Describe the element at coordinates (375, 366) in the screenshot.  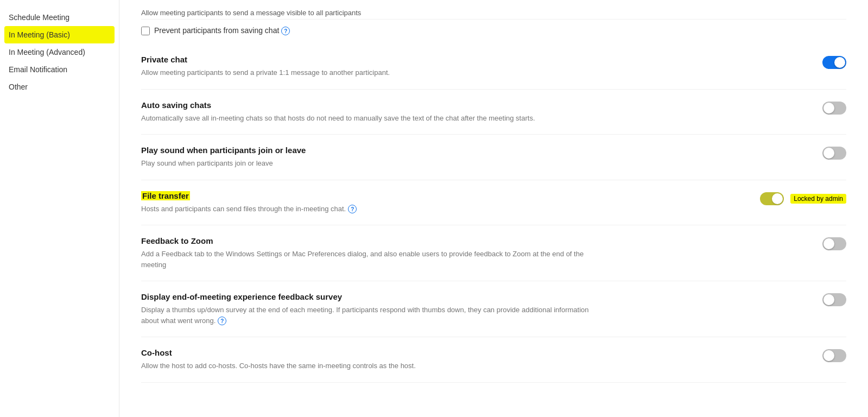
I see `co-host-desc: Allow the host to add co-hosts. Co-hosts…` at that location.